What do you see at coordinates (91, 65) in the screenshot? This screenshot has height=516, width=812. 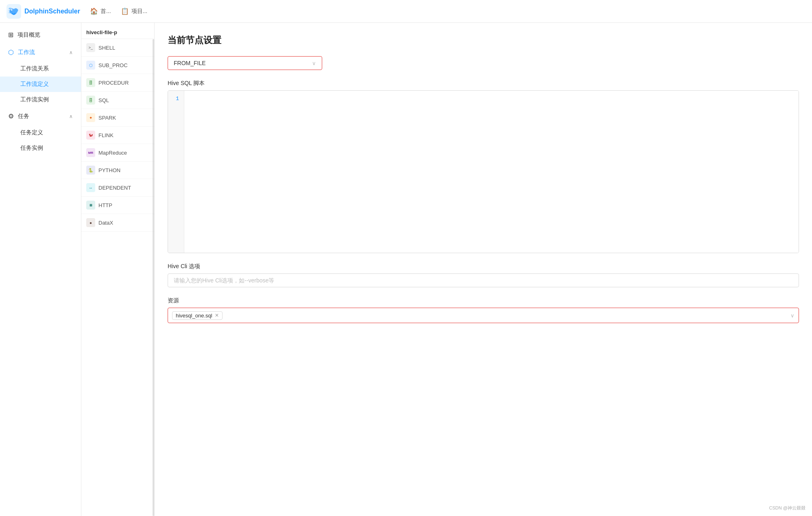 I see `sub-proc-icon: ⬡` at bounding box center [91, 65].